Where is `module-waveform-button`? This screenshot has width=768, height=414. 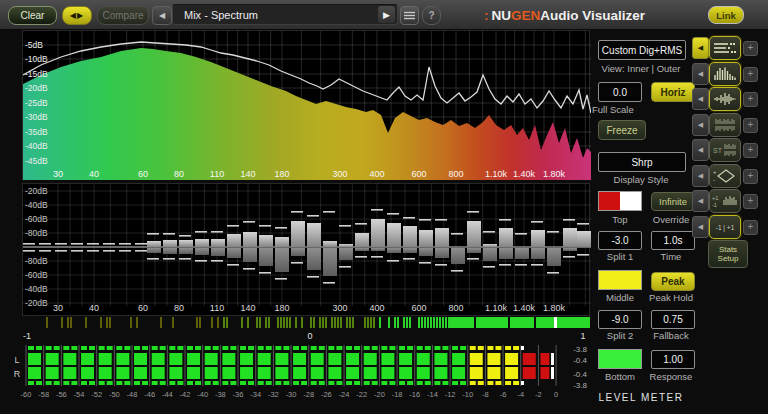
module-waveform-button is located at coordinates (725, 99).